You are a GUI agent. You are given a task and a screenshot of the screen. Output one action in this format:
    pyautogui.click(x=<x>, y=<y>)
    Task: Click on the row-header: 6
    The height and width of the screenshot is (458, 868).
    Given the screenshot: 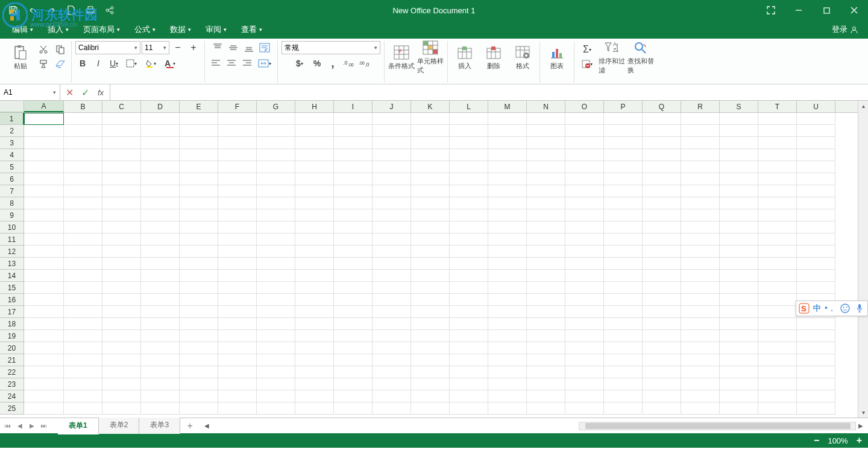 What is the action you would take?
    pyautogui.click(x=12, y=179)
    